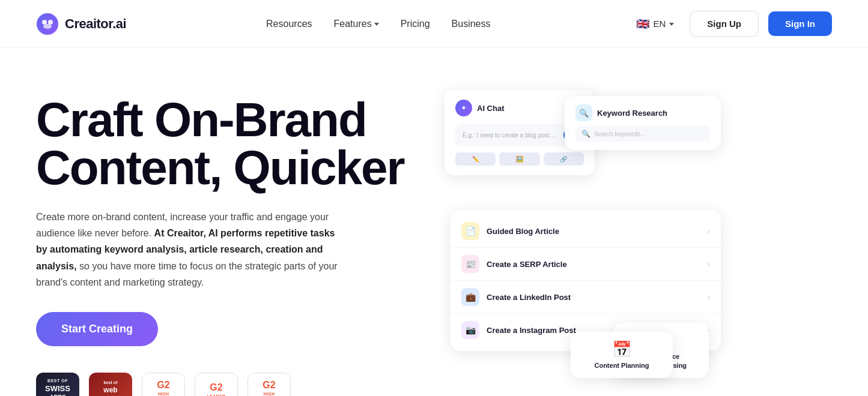  What do you see at coordinates (416, 24) in the screenshot?
I see `nav-pricing: Pricing` at bounding box center [416, 24].